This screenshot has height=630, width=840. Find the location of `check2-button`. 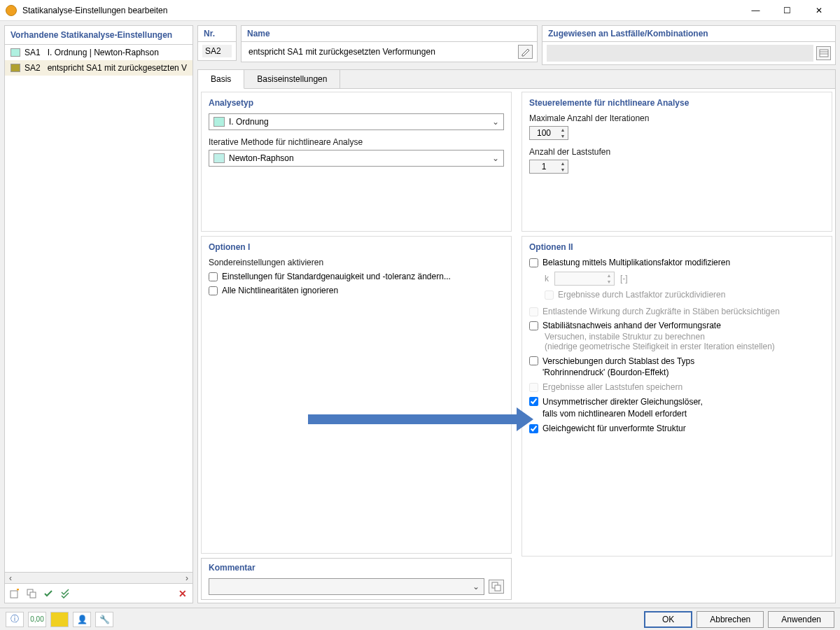

check2-button is located at coordinates (65, 594).